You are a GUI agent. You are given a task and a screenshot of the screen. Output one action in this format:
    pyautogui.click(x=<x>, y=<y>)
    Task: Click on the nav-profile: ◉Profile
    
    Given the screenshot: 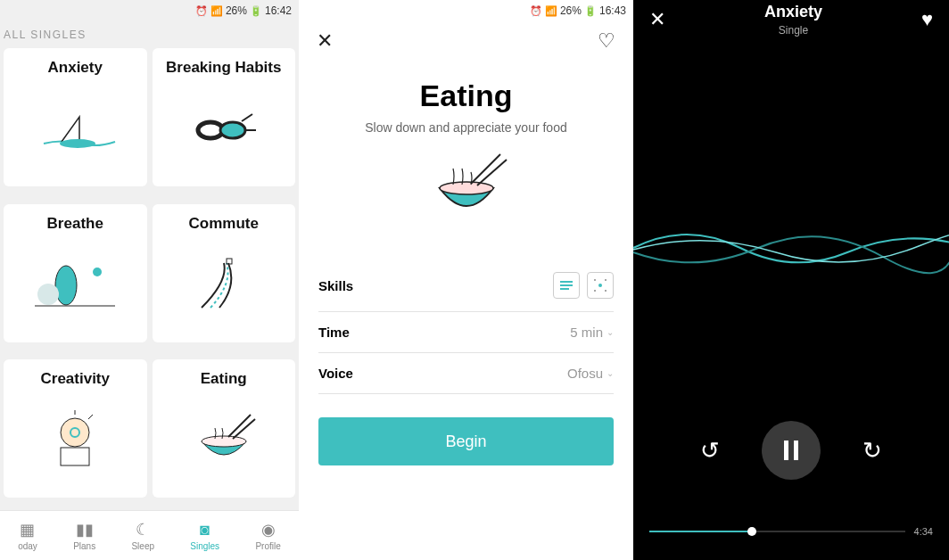 What is the action you would take?
    pyautogui.click(x=268, y=535)
    